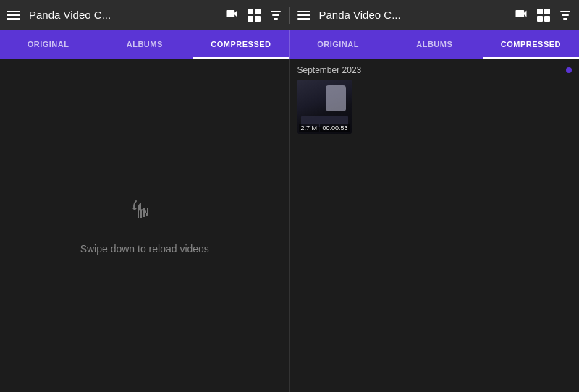 The image size is (579, 392). What do you see at coordinates (435, 98) in the screenshot?
I see `month-section: September 2023 2.7 M` at bounding box center [435, 98].